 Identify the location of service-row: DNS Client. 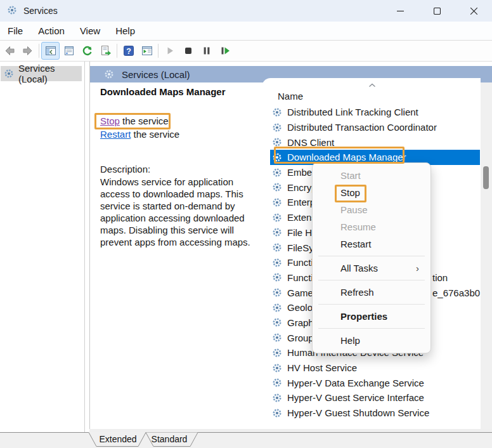
(375, 142).